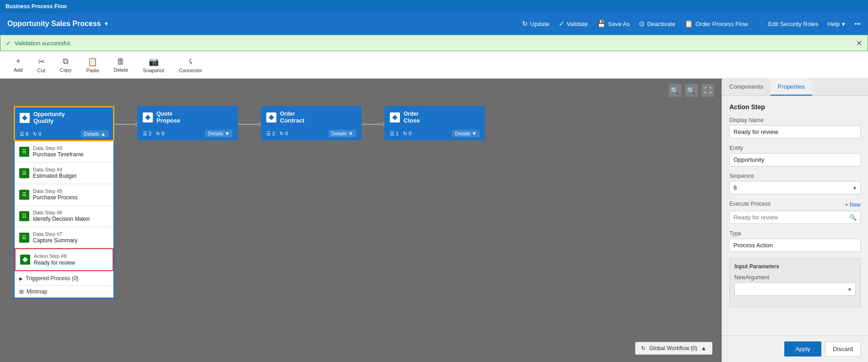 The image size is (868, 362). I want to click on display-name-input, so click(795, 132).